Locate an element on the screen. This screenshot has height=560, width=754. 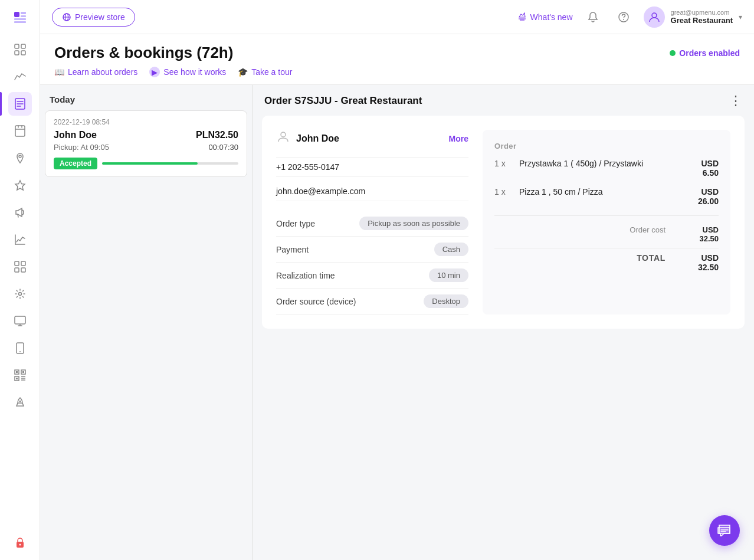
chevron-down-icon: ▾ is located at coordinates (740, 17).